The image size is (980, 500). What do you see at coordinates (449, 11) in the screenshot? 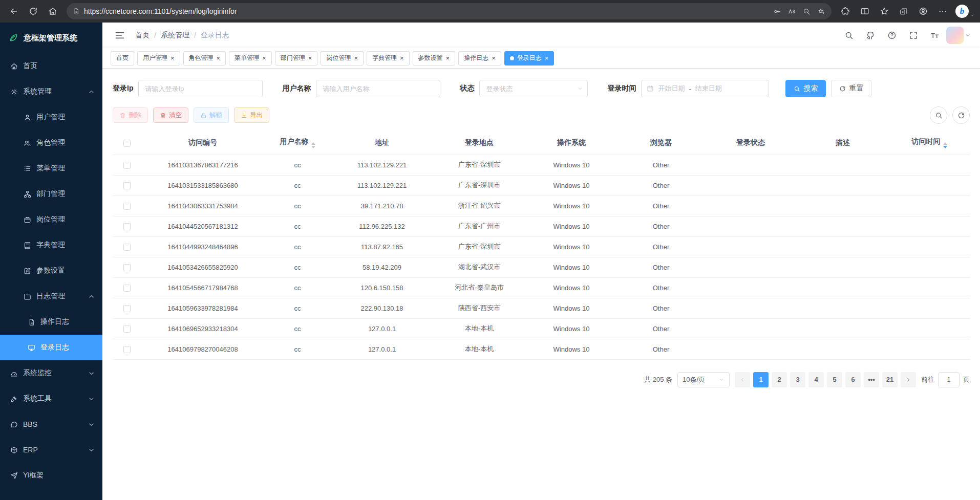
I see `url-bar: https://ccnetcore.com:1101/system/log/lo…` at bounding box center [449, 11].